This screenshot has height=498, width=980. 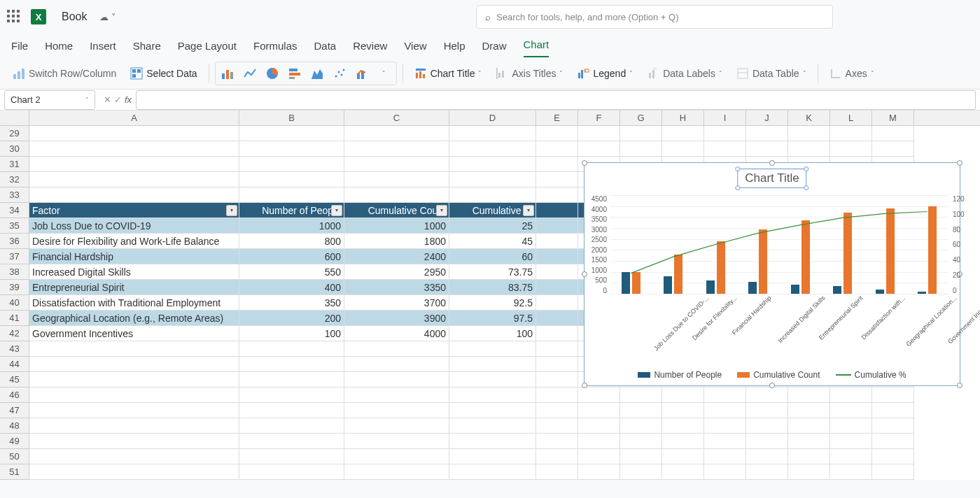 What do you see at coordinates (15, 149) in the screenshot?
I see `row-header: 30` at bounding box center [15, 149].